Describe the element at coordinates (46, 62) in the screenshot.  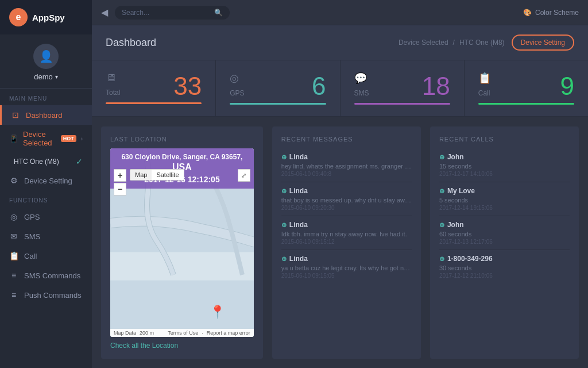
I see `user-section: 👤 demo ▾` at that location.